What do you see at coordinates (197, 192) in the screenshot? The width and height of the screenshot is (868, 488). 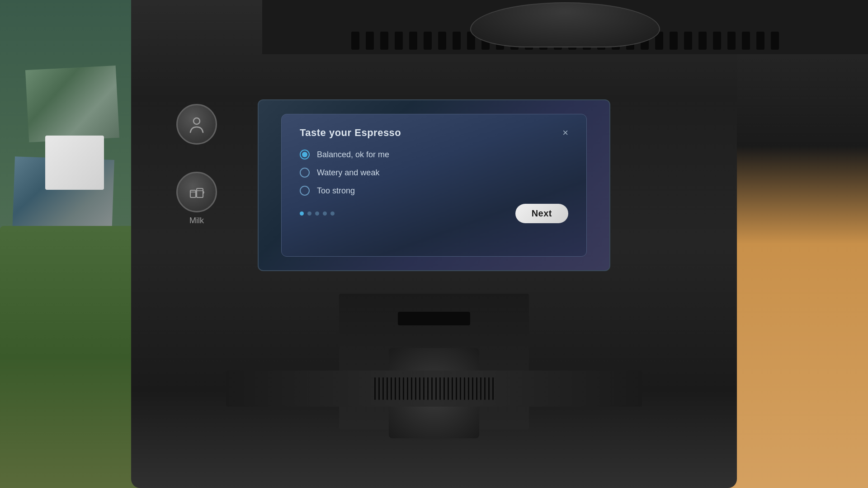 I see `milk-button` at bounding box center [197, 192].